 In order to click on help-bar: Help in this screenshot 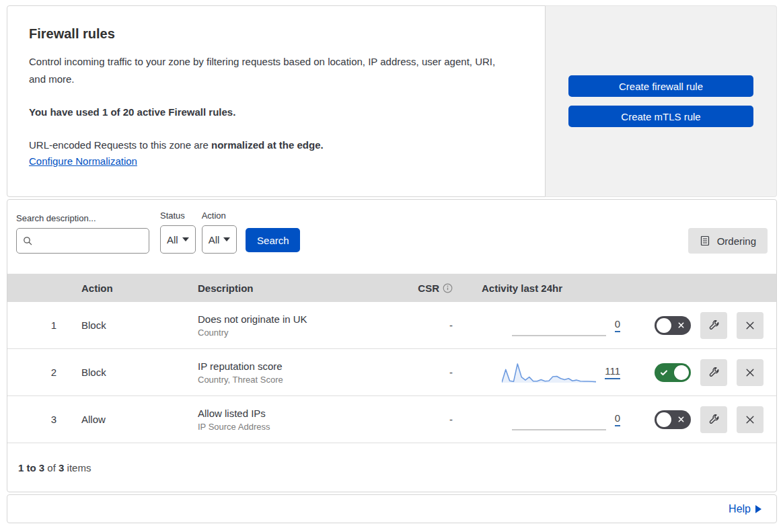, I will do `click(392, 508)`.